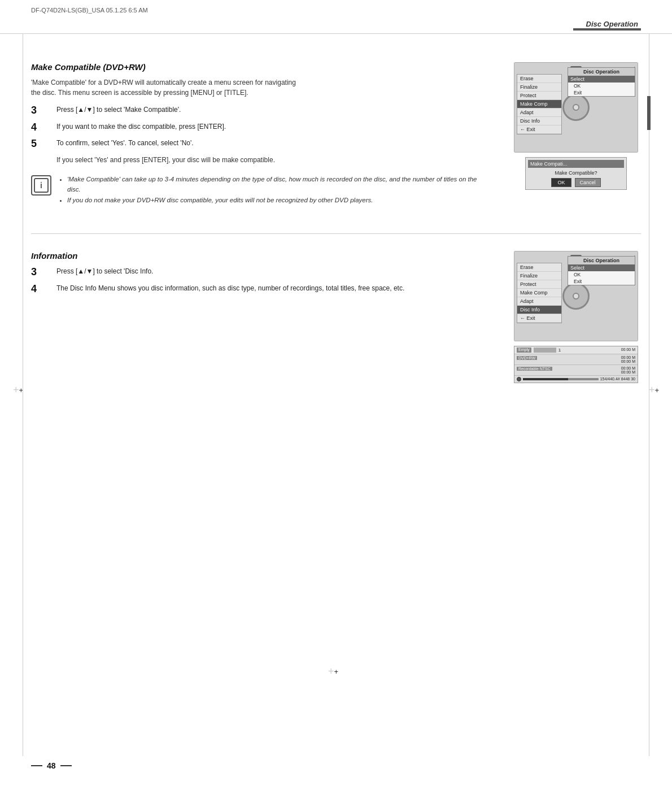 This screenshot has height=790, width=672. What do you see at coordinates (628, 359) in the screenshot?
I see `disc-info-row-2-values: 00:00 M 00:00 M` at bounding box center [628, 359].